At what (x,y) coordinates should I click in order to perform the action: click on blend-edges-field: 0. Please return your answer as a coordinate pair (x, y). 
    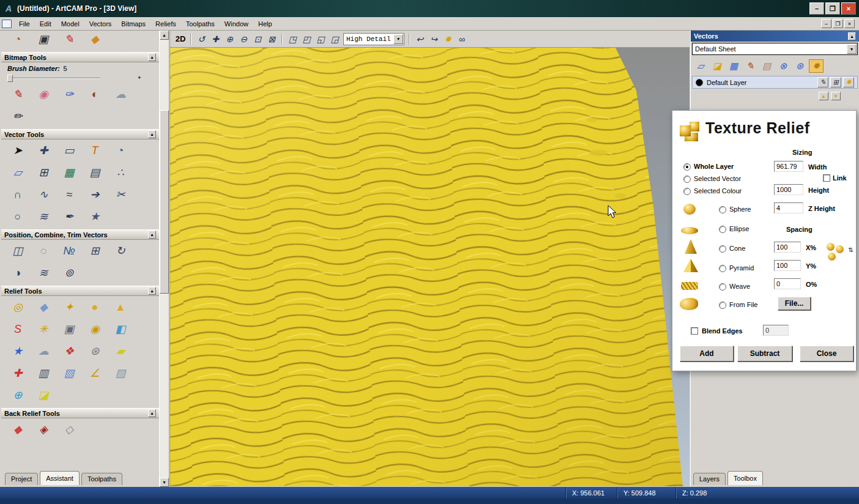
    Looking at the image, I should click on (776, 330).